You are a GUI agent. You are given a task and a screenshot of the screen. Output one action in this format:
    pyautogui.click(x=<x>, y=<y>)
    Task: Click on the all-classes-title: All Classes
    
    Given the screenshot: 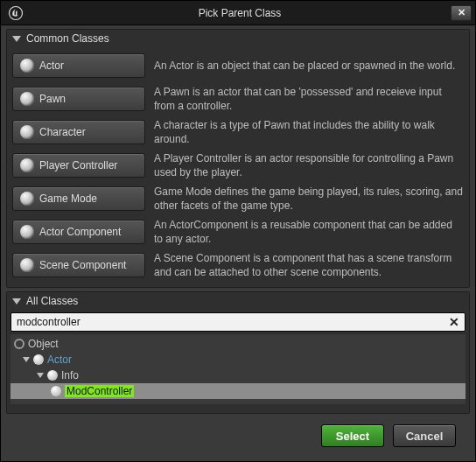 What is the action you would take?
    pyautogui.click(x=52, y=301)
    